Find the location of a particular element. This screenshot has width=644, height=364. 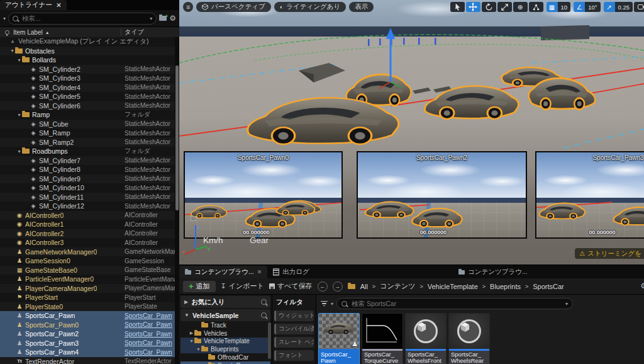

folder-tree-item: Track is located at coordinates (225, 325).